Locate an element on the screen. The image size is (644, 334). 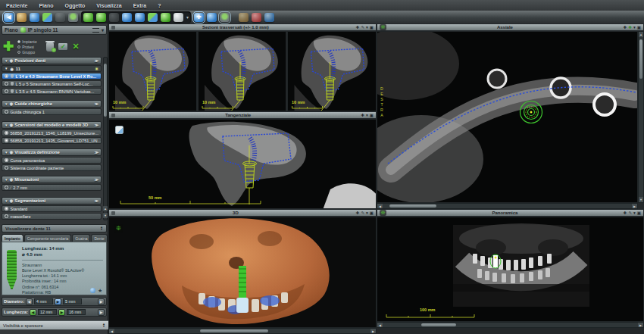
section-scansioni: ▼ ◉ Scansioni del modello e modelli 3D ≫ is located at coordinates (52, 125).